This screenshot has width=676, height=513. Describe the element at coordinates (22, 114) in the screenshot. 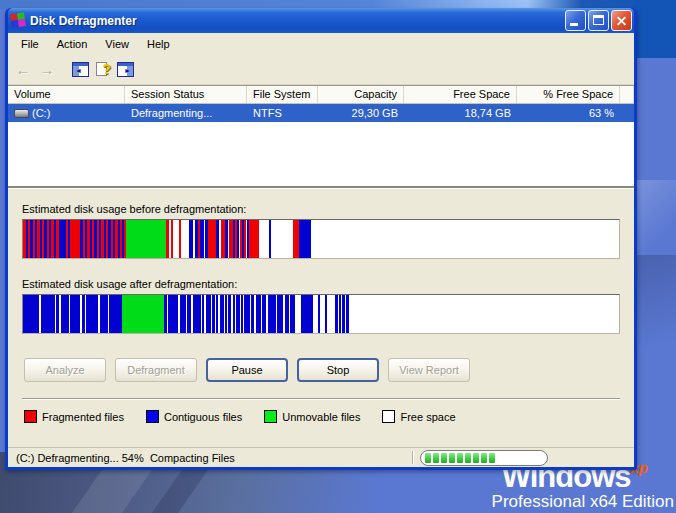

I see `drive-icon` at that location.